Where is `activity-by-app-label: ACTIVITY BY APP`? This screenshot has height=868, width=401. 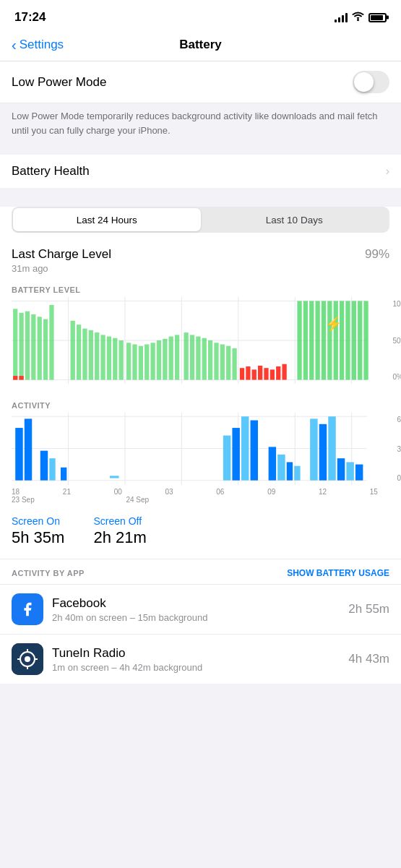 activity-by-app-label: ACTIVITY BY APP is located at coordinates (48, 573).